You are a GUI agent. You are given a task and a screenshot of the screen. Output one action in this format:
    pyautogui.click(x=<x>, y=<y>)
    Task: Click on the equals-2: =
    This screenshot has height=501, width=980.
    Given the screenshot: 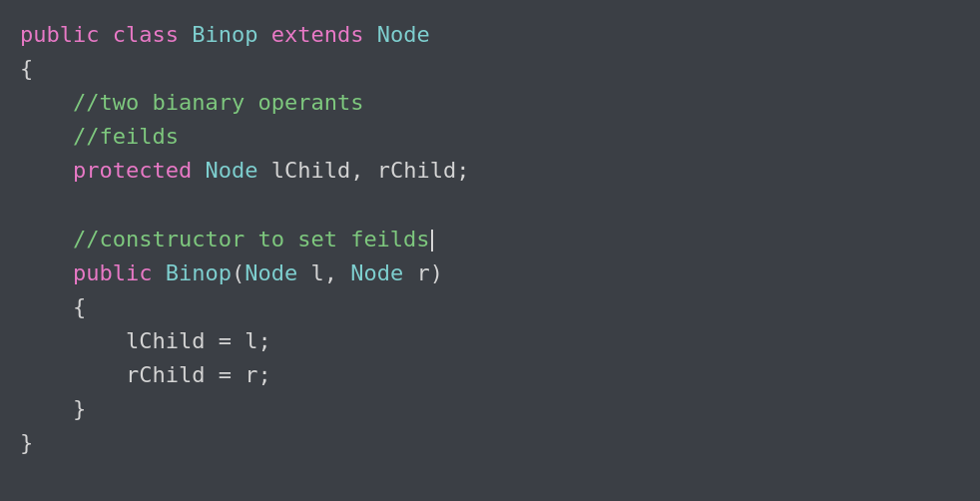 What is the action you would take?
    pyautogui.click(x=226, y=375)
    